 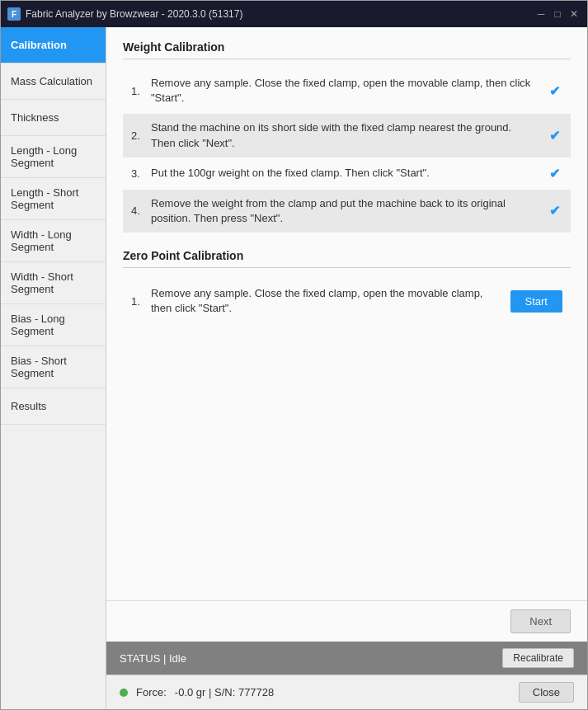 I want to click on sidebar-item-thickness: Thickness, so click(x=53, y=118).